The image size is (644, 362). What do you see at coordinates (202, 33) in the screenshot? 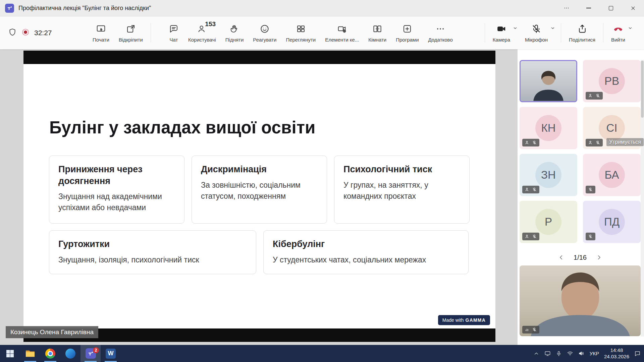
I see `participants-button: 153 Користувачі` at bounding box center [202, 33].